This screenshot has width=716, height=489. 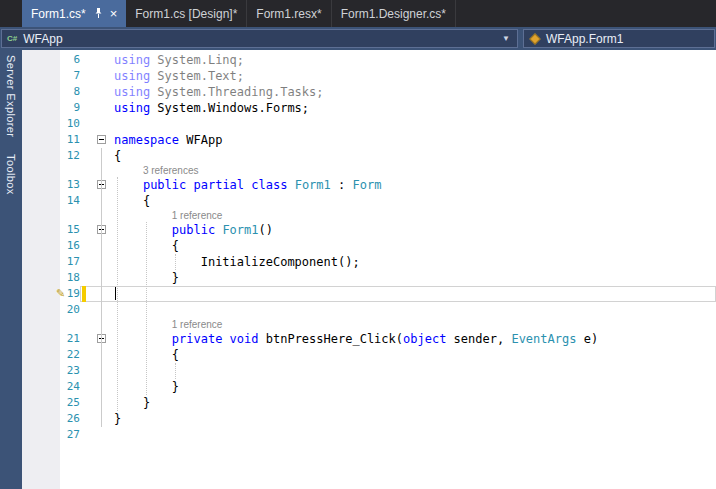 I want to click on code-line: 11namespace WFApp, so click(x=369, y=140).